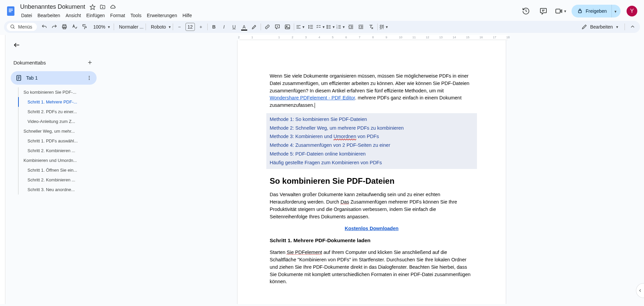 The image size is (644, 306). What do you see at coordinates (201, 27) in the screenshot?
I see `increase-font-size: +` at bounding box center [201, 27].